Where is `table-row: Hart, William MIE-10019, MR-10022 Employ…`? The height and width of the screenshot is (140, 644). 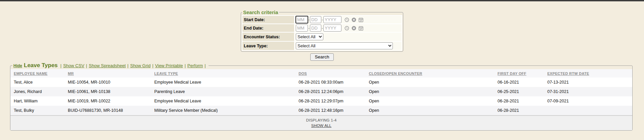
table-row: Hart, William MIE-10019, MR-10022 Employ… is located at coordinates (321, 101).